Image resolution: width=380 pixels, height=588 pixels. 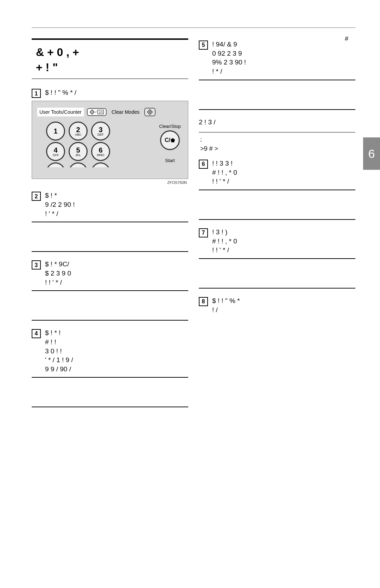 I want to click on paragraph: 2 ! 3 /, so click(x=277, y=122).